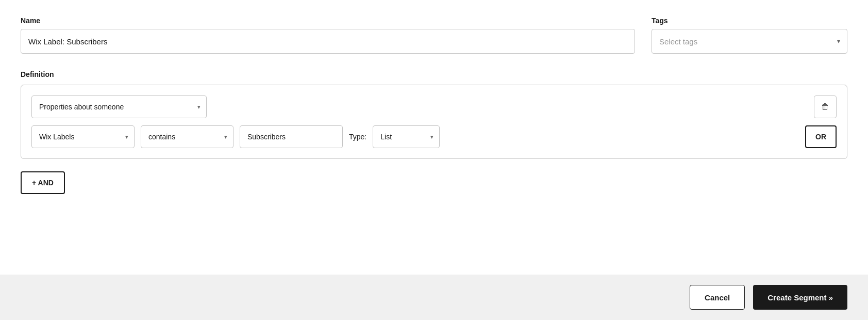 The image size is (868, 320). What do you see at coordinates (749, 41) in the screenshot?
I see `tags-select: Select tags` at bounding box center [749, 41].